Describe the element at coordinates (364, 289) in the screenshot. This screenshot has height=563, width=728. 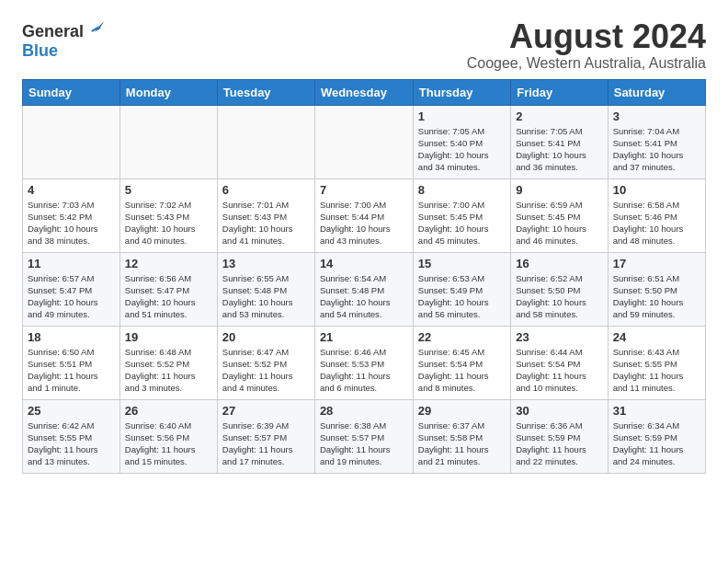
I see `day-cell: 14Sunrise: 6:54 AMSunset: 5:48 PMDayligh…` at that location.